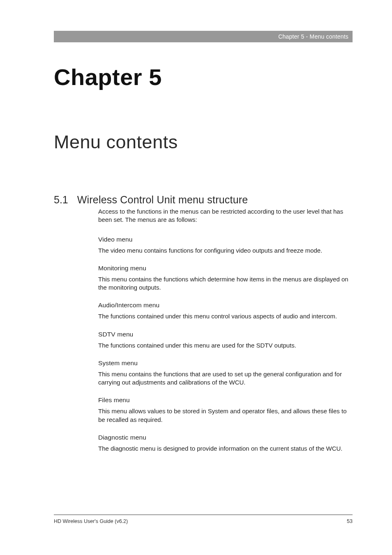 This screenshot has height=555, width=392. What do you see at coordinates (225, 373) in the screenshot?
I see `subsection: System menu This menu contains the funct…` at bounding box center [225, 373].